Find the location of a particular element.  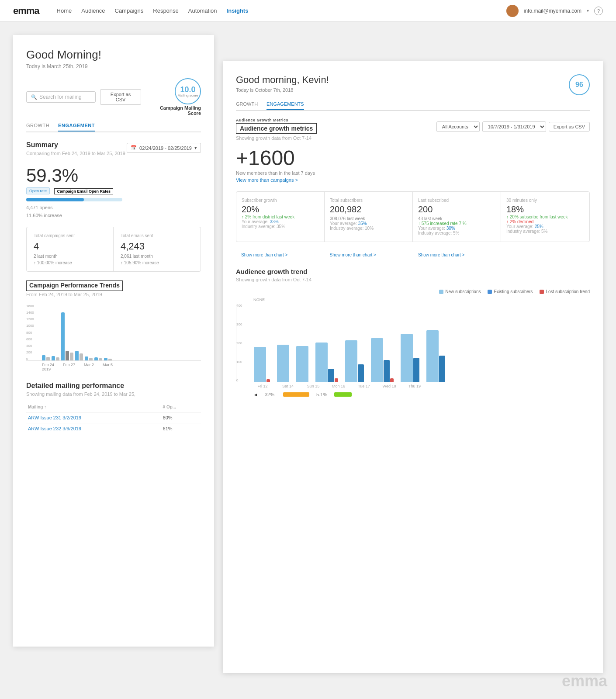

metric-link-3: Show more than chart > is located at coordinates (457, 255).